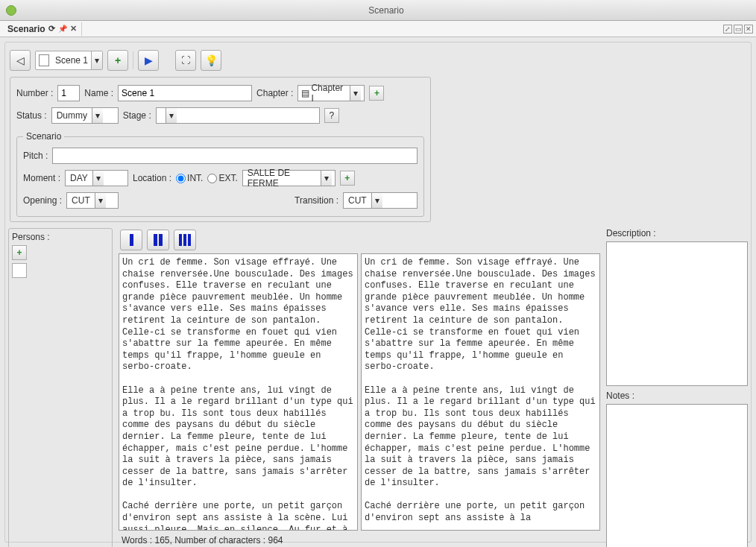 This screenshot has width=756, height=547. What do you see at coordinates (330, 93) in the screenshot?
I see `chapter-value: Chapter I` at bounding box center [330, 93].